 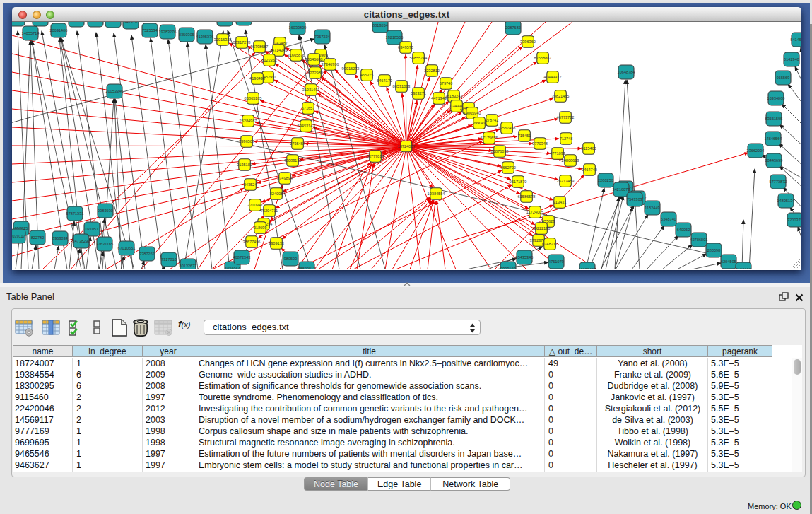 I want to click on svg-text: 11724005, so click(x=535, y=212).